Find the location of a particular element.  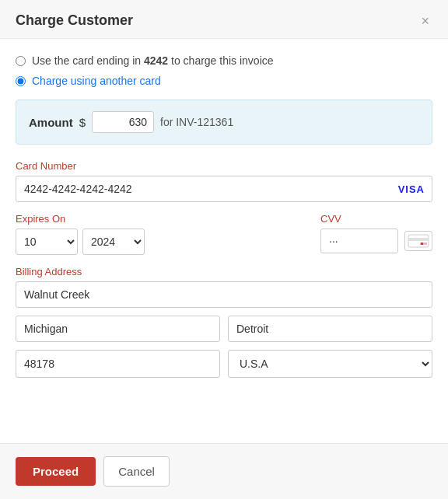

card-number-input is located at coordinates (224, 189).